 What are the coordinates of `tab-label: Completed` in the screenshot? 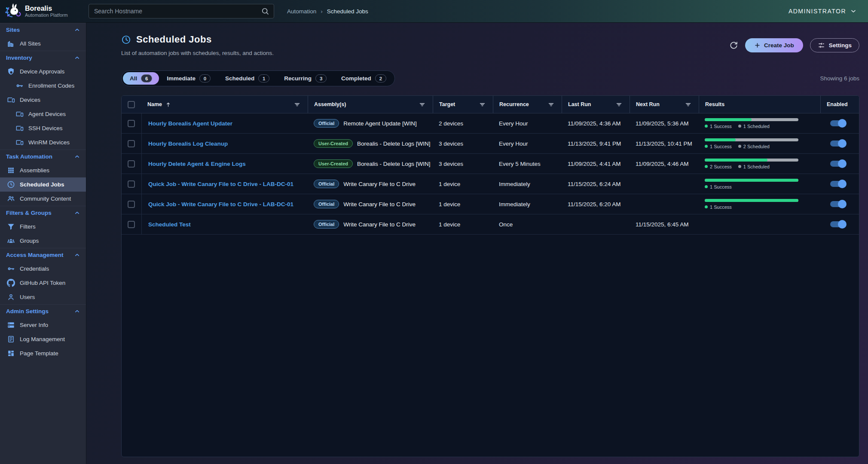 It's located at (356, 78).